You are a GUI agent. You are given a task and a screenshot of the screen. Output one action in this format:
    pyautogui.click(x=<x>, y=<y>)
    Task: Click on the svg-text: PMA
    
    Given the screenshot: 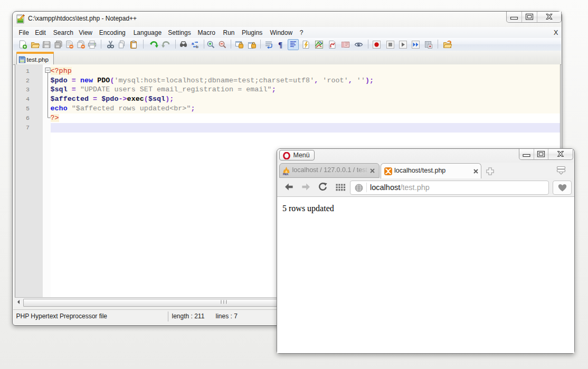 What is the action you would take?
    pyautogui.click(x=286, y=174)
    